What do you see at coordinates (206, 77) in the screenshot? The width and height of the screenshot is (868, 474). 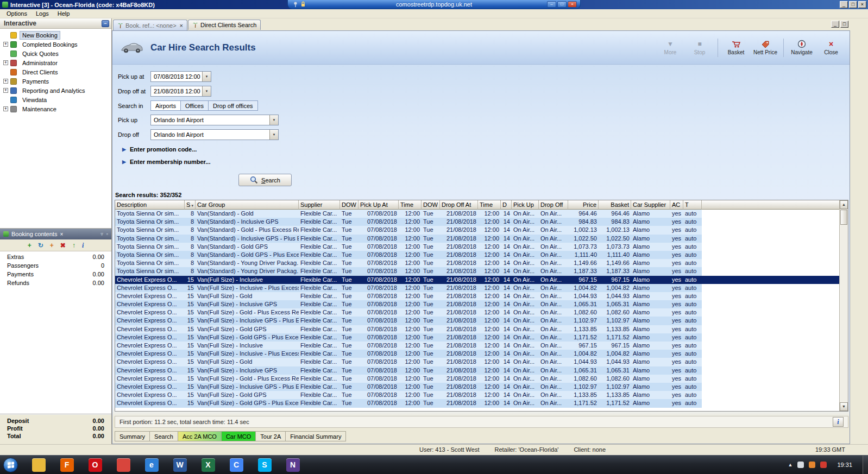 I see `chevron-down-icon: ▼` at bounding box center [206, 77].